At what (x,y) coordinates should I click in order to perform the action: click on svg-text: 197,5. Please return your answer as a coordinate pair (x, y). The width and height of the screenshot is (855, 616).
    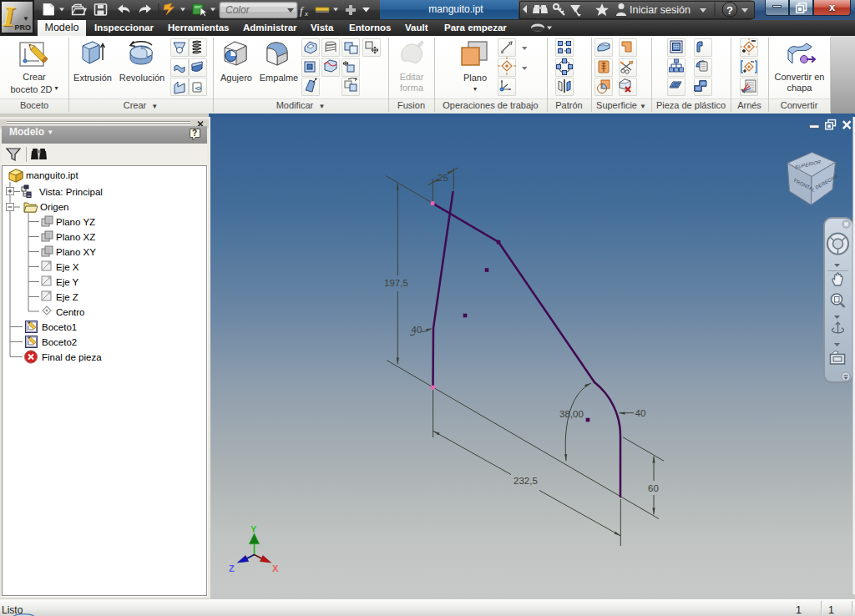
    Looking at the image, I should click on (396, 283).